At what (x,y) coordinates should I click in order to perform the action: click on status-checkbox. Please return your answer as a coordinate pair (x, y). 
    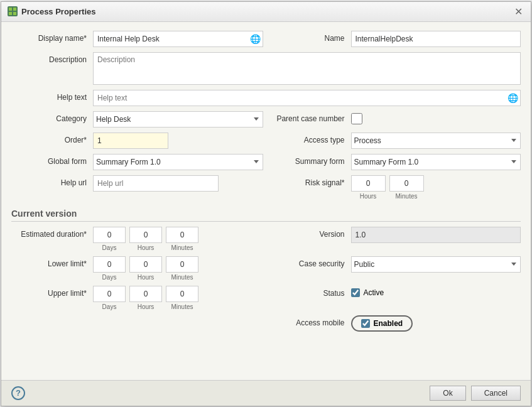
    Looking at the image, I should click on (356, 293).